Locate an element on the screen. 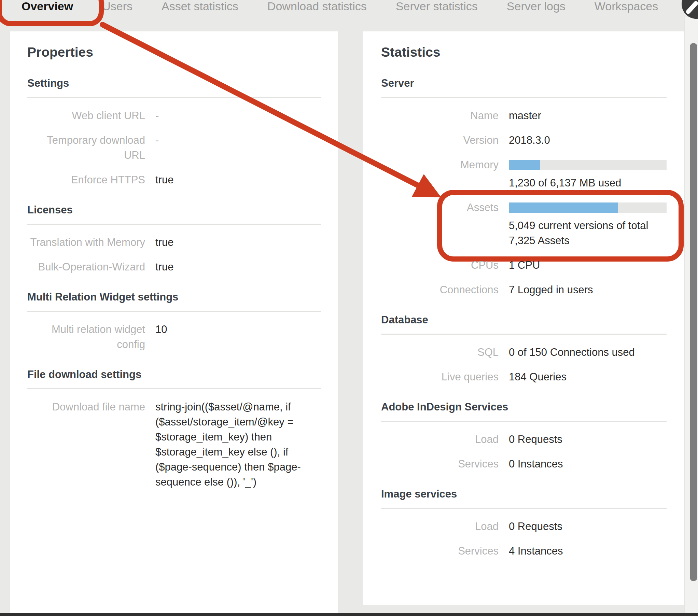 The height and width of the screenshot is (616, 698). properties-title: Properties is located at coordinates (174, 52).